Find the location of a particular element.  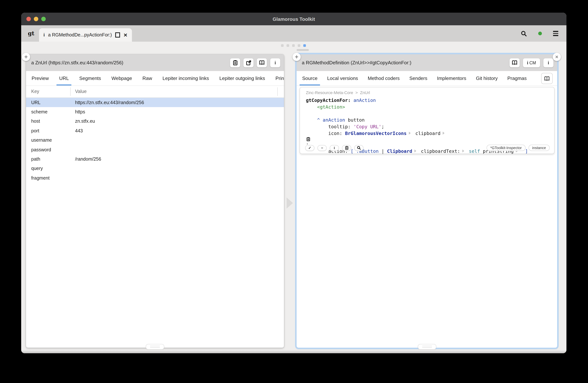

accept-method-button: ✓ is located at coordinates (310, 148).